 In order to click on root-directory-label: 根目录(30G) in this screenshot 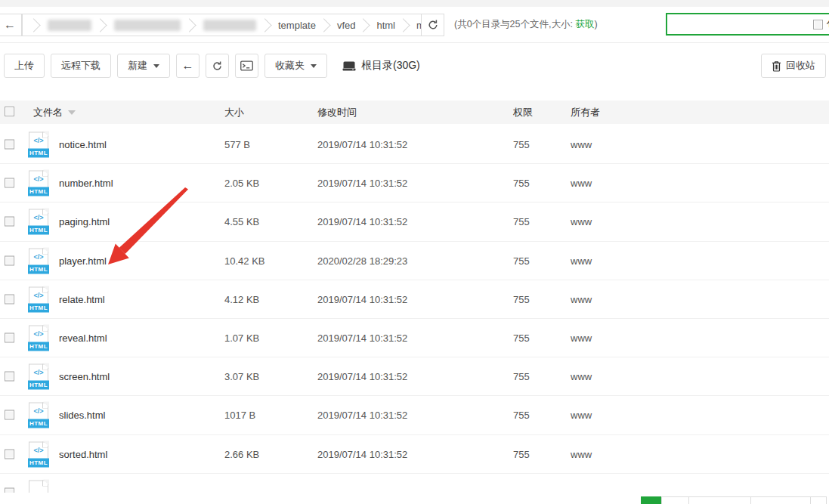, I will do `click(391, 66)`.